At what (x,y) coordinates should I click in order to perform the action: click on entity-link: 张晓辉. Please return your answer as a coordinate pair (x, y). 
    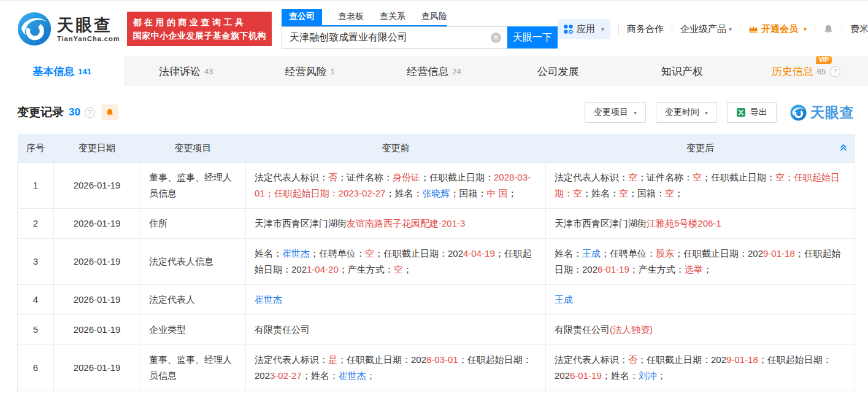
    Looking at the image, I should click on (436, 193).